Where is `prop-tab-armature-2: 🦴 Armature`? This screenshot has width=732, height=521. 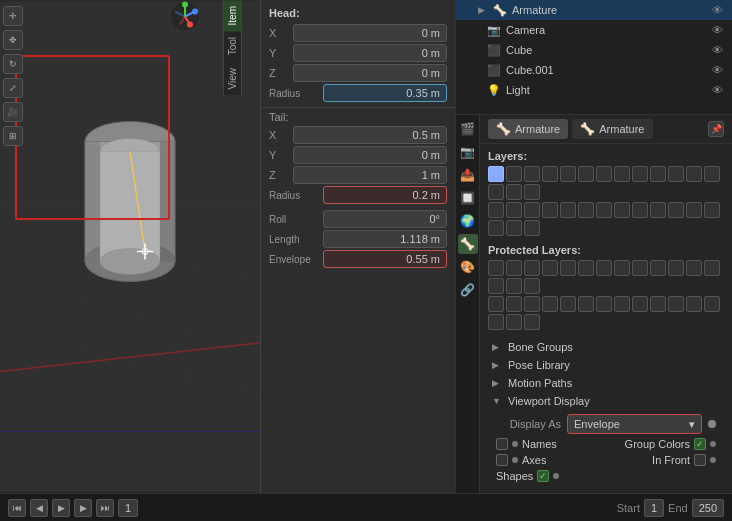
prop-tab-armature-2: 🦴 Armature is located at coordinates (612, 129).